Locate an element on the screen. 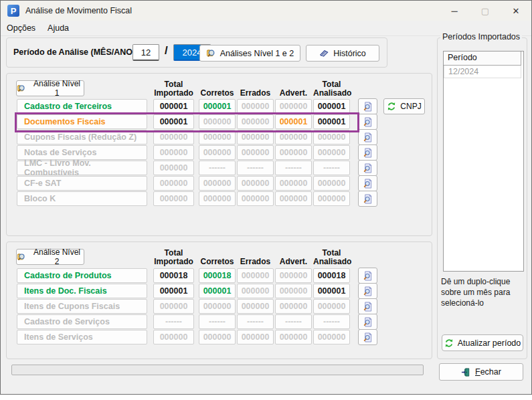  close-icon: ✕ is located at coordinates (517, 11).